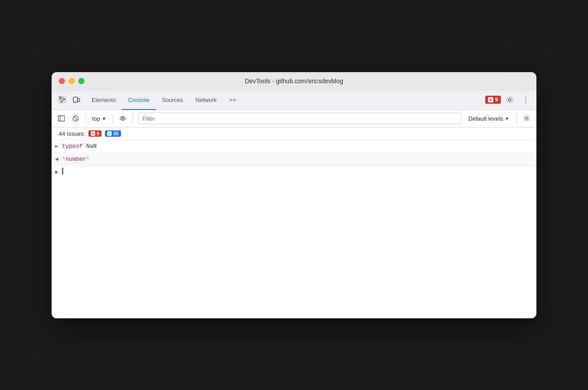 The width and height of the screenshot is (588, 390). What do you see at coordinates (294, 81) in the screenshot?
I see `window-title: DevTools - github.com/ericsdevblog` at bounding box center [294, 81].